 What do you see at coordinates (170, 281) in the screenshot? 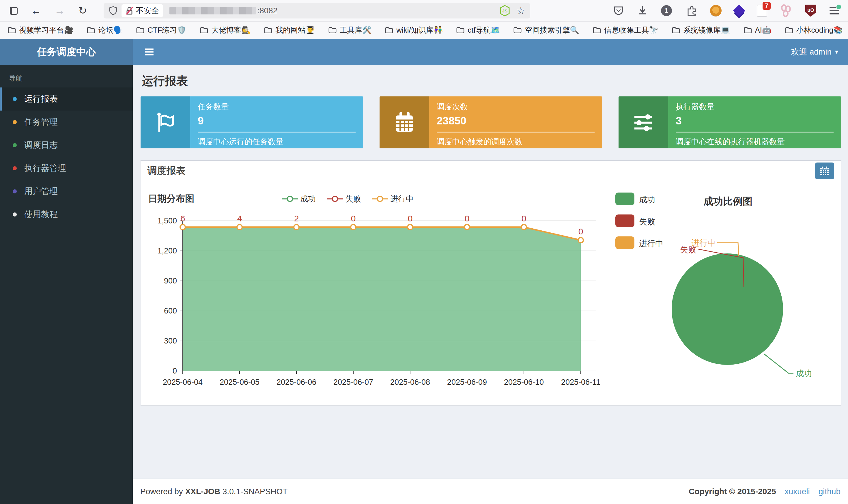
I see `svg-text: 900` at bounding box center [170, 281].